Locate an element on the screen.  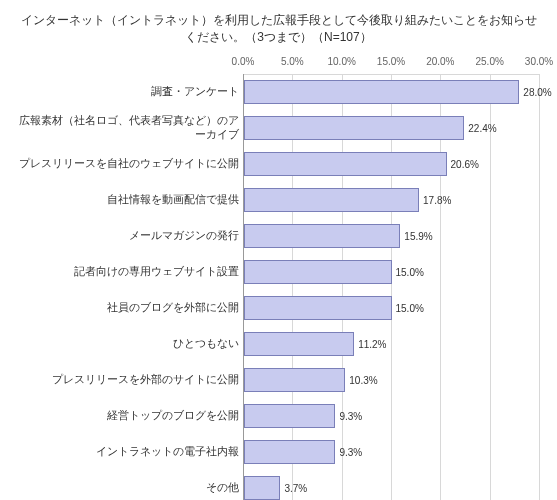
bar-row: イントラネットの電子社内報9.3% is located at coordinates (278, 452).